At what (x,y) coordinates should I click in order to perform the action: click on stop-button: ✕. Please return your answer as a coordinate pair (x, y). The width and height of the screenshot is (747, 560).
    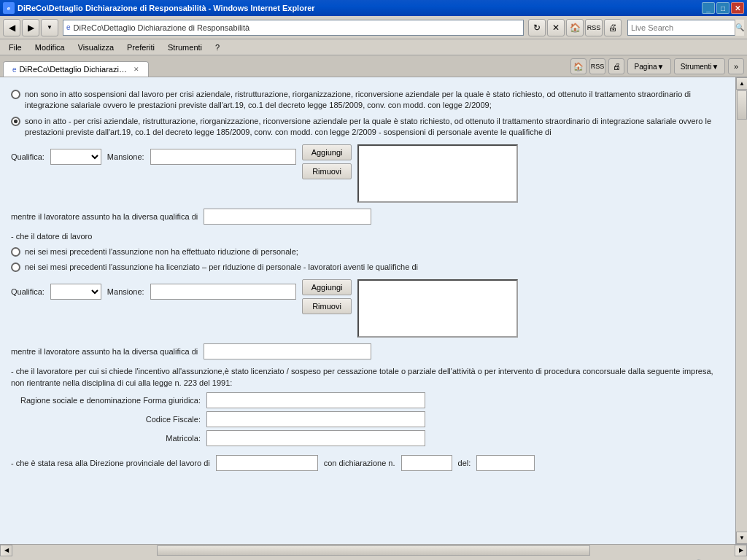
    Looking at the image, I should click on (556, 28).